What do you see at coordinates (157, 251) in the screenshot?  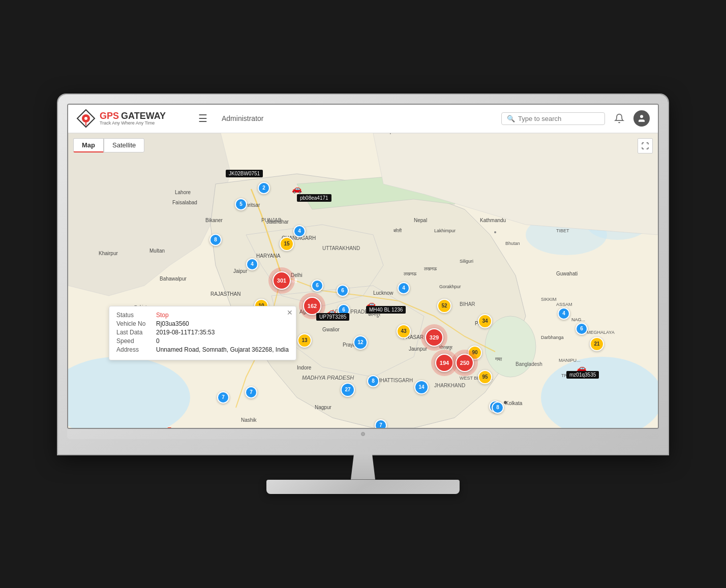 I see `svg-text: Multan` at bounding box center [157, 251].